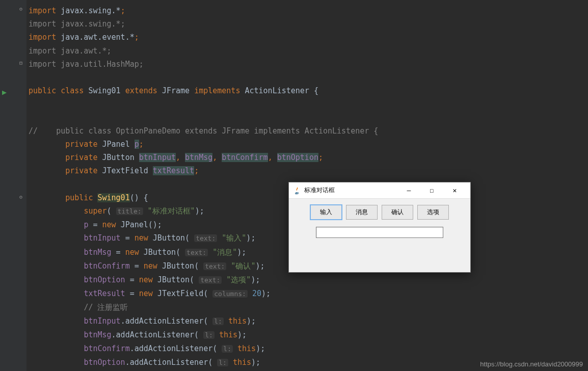  I want to click on dialog-titlebar: 标准对话框 — ☐ ✕, so click(380, 191).